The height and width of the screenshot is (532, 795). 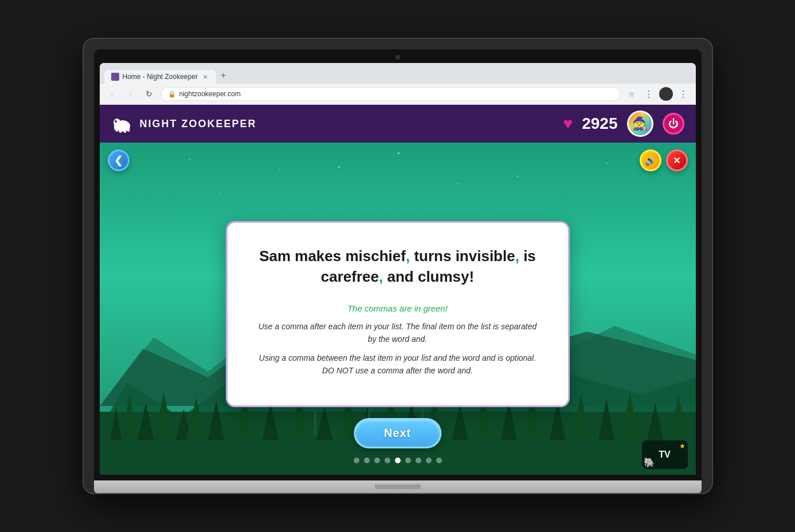 I want to click on next-button: Next, so click(x=398, y=433).